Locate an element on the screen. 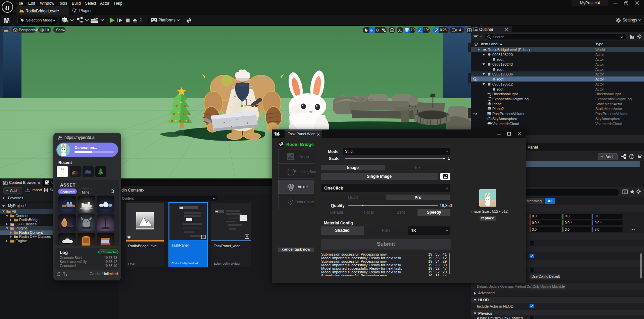  svg-text: u is located at coordinates (7, 7).